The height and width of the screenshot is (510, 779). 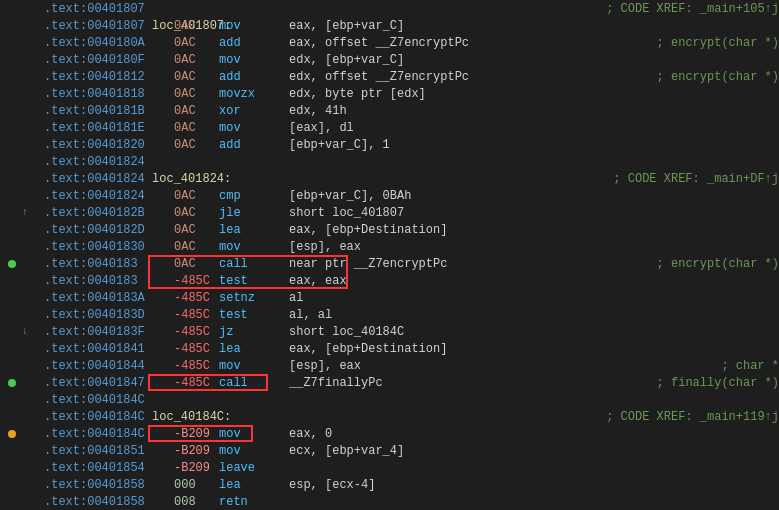 What do you see at coordinates (390, 280) in the screenshot?
I see `disasm-line-l17: .text:0040183-485Ctesteax, eax` at bounding box center [390, 280].